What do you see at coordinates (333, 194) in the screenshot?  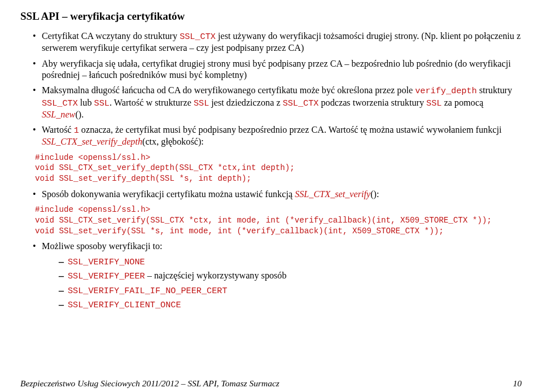 I see `fn-name: SSL_CTX_set_verify` at bounding box center [333, 194].